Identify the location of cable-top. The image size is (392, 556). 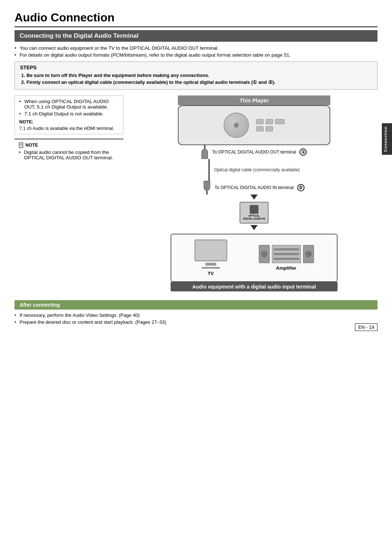
(205, 152).